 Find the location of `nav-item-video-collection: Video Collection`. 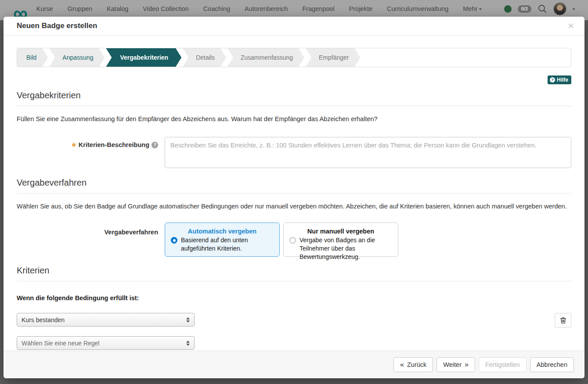

nav-item-video-collection: Video Collection is located at coordinates (166, 9).